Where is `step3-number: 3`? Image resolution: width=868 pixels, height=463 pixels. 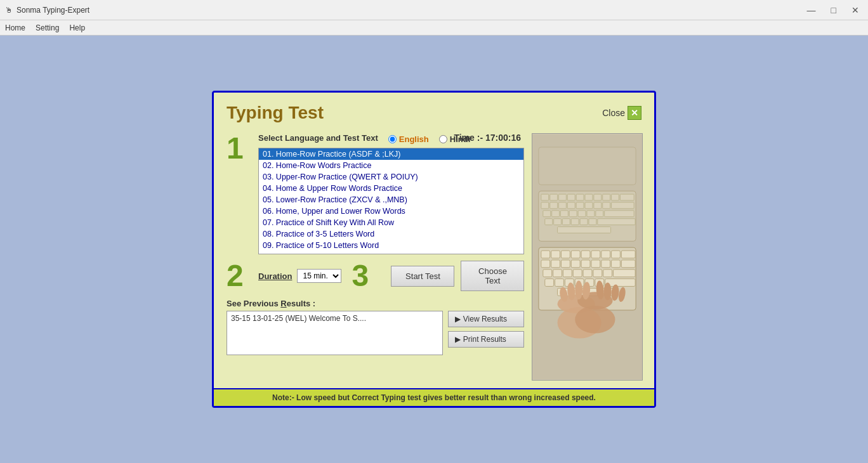 step3-number: 3 is located at coordinates (364, 276).